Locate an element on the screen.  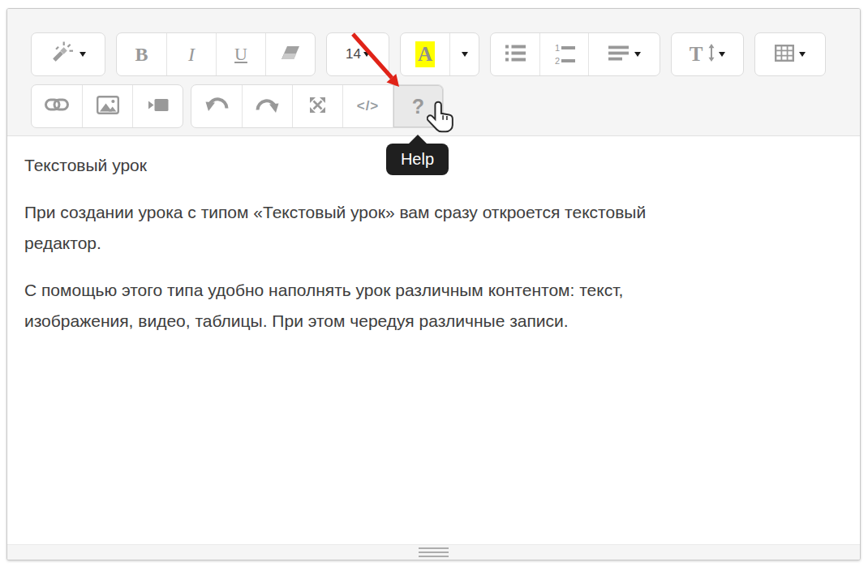
insert-video-button is located at coordinates (157, 106).